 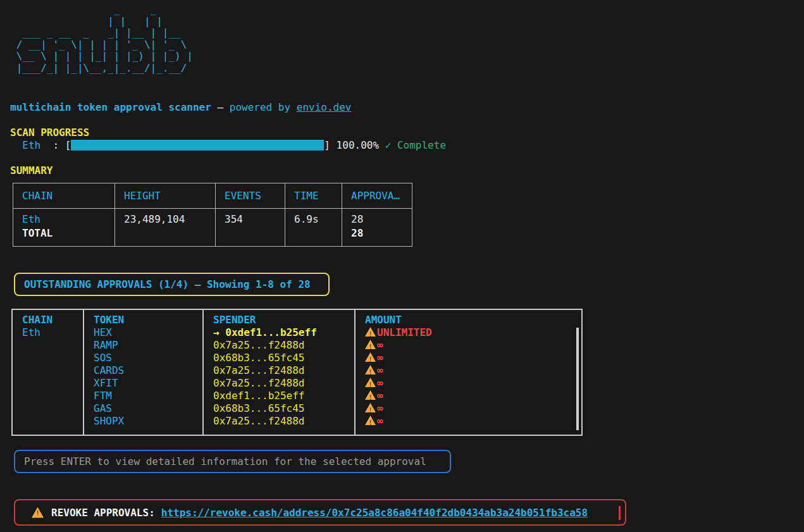 I want to click on summary-heading: SUMMARY, so click(x=32, y=171).